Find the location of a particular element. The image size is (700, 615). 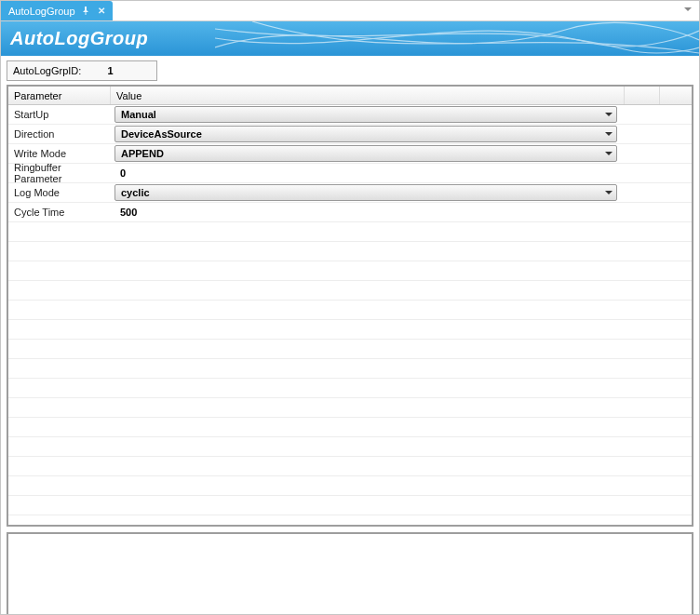

tab-strip-menu-button is located at coordinates (689, 10).